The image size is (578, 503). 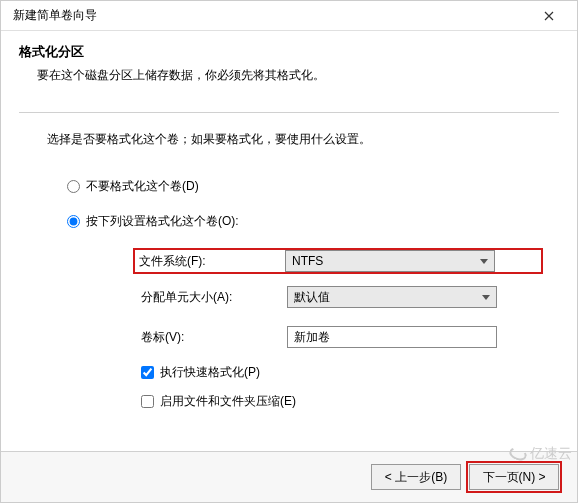 I want to click on compress-label: 启用文件和文件夹压缩(E), so click(x=228, y=402).